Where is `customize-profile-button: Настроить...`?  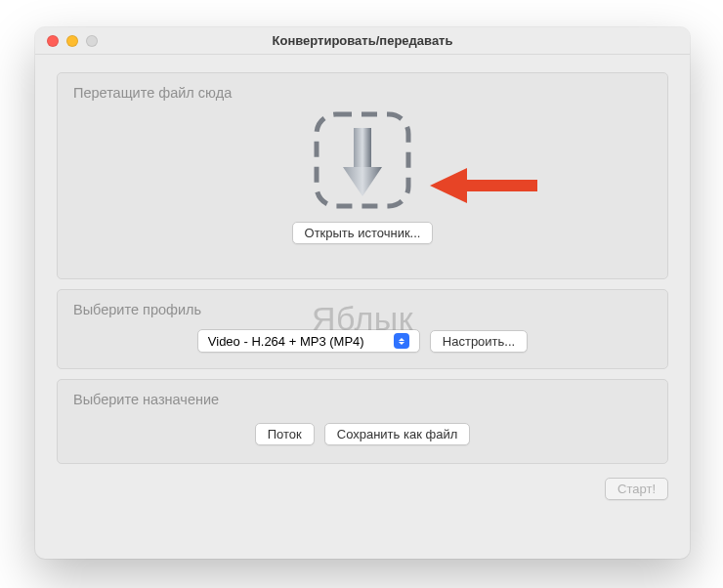
customize-profile-button: Настроить... is located at coordinates (479, 342).